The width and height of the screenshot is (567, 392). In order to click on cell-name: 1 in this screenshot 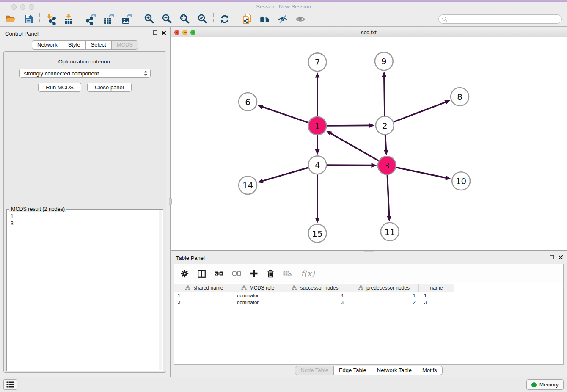, I will do `click(437, 295)`.